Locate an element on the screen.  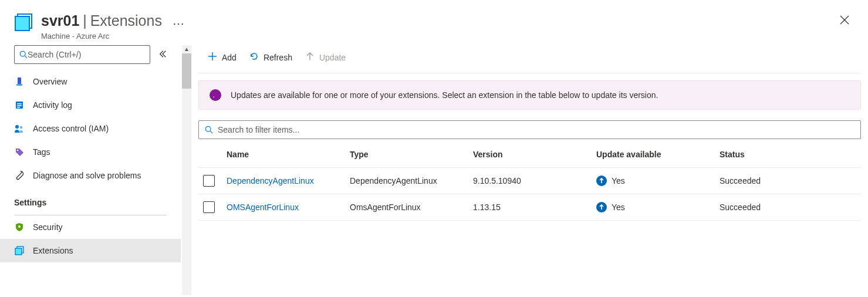
notification-text: Updates are available for one or more of… is located at coordinates (444, 95).